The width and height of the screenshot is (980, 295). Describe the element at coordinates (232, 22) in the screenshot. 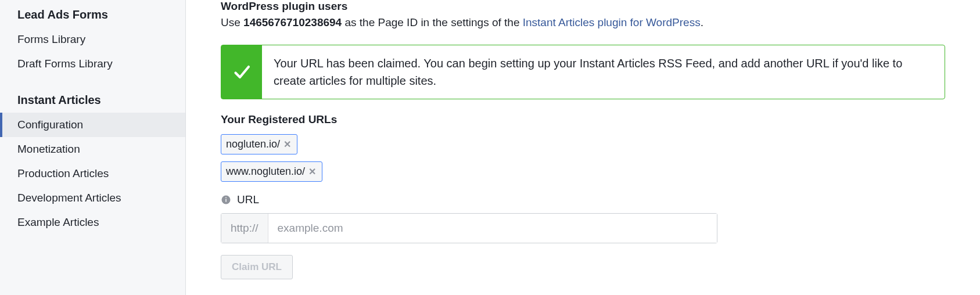

I see `wp-text-prefix: Use` at that location.